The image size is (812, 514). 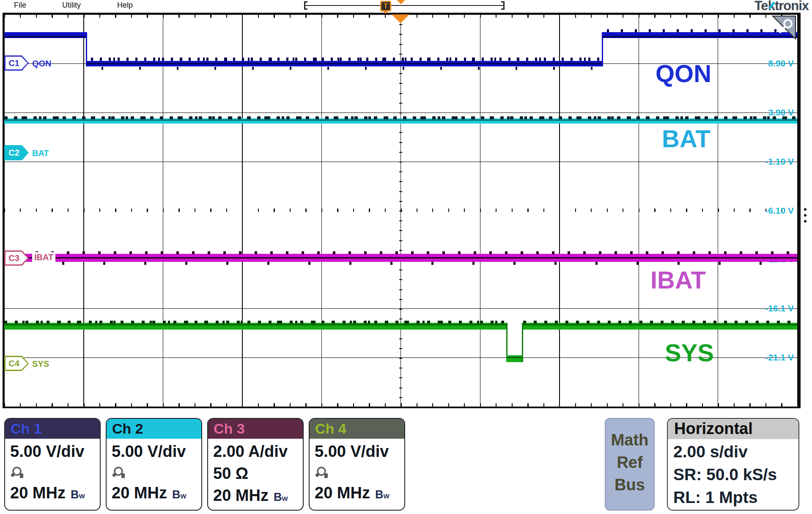 I want to click on math-ref-bus-button: Math Ref Bus, so click(x=630, y=465).